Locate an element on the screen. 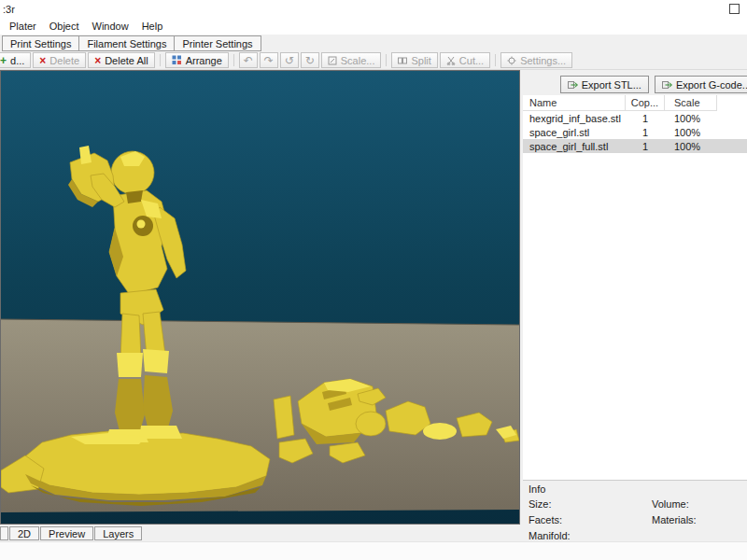 This screenshot has width=747, height=560. split-icon is located at coordinates (402, 61).